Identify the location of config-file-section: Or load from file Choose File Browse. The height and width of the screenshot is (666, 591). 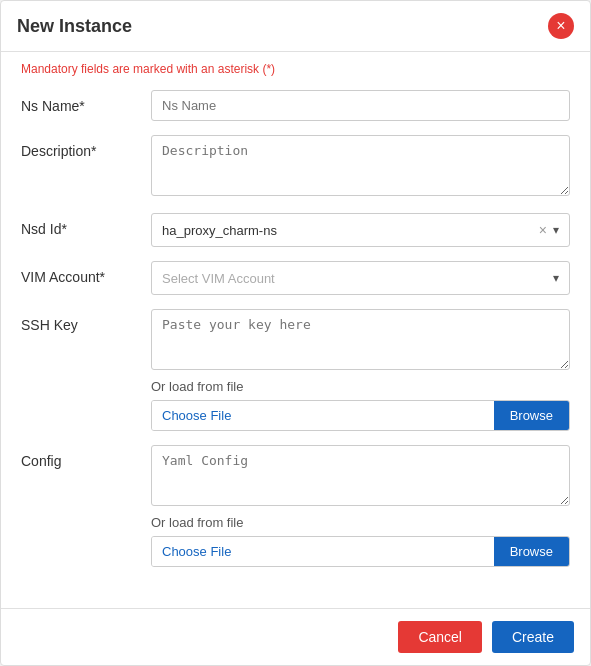
(360, 541).